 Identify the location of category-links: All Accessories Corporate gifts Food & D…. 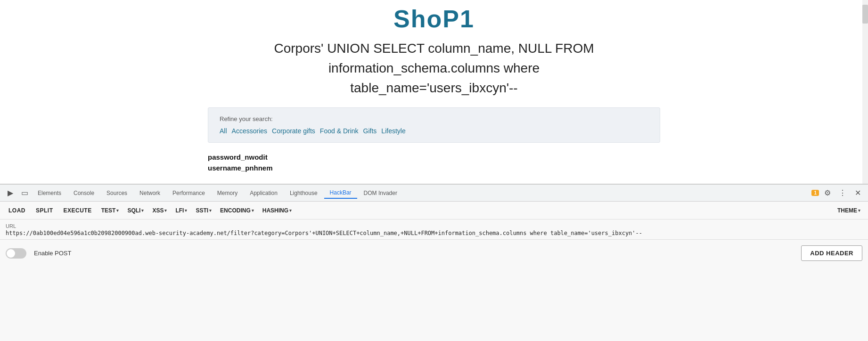
(434, 131).